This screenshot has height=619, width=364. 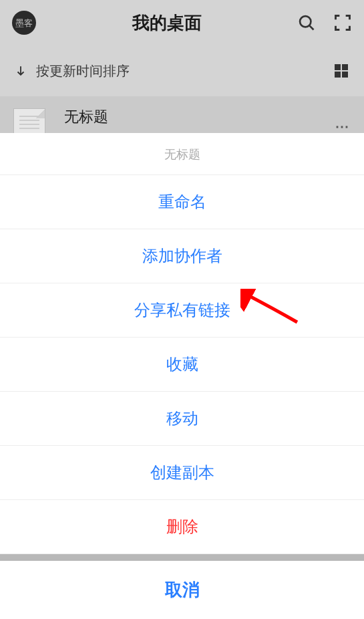 I want to click on grid-view-icon, so click(x=341, y=71).